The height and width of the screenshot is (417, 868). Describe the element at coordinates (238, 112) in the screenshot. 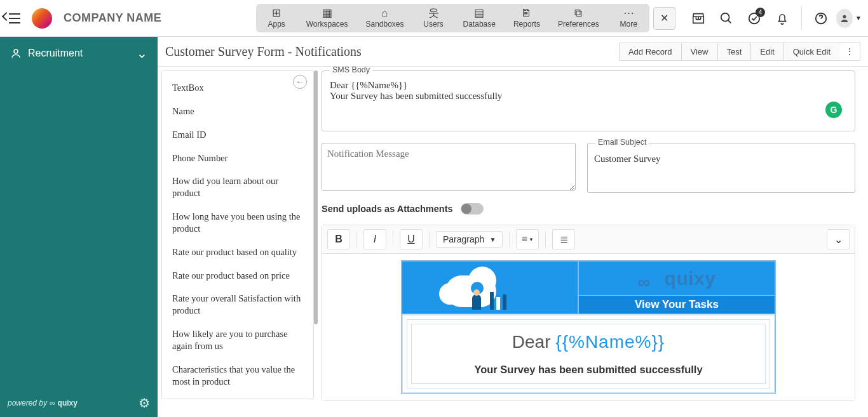

I see `field-item: Name` at that location.